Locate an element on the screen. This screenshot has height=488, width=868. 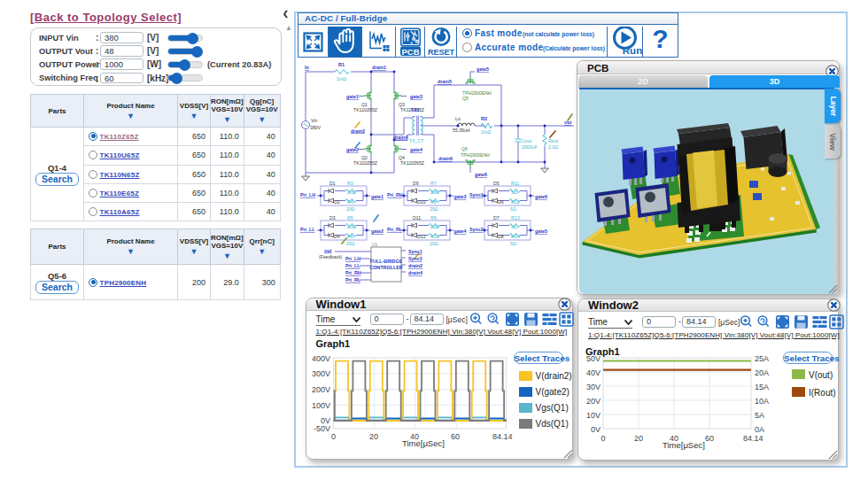
svg-text: 40V is located at coordinates (593, 373).